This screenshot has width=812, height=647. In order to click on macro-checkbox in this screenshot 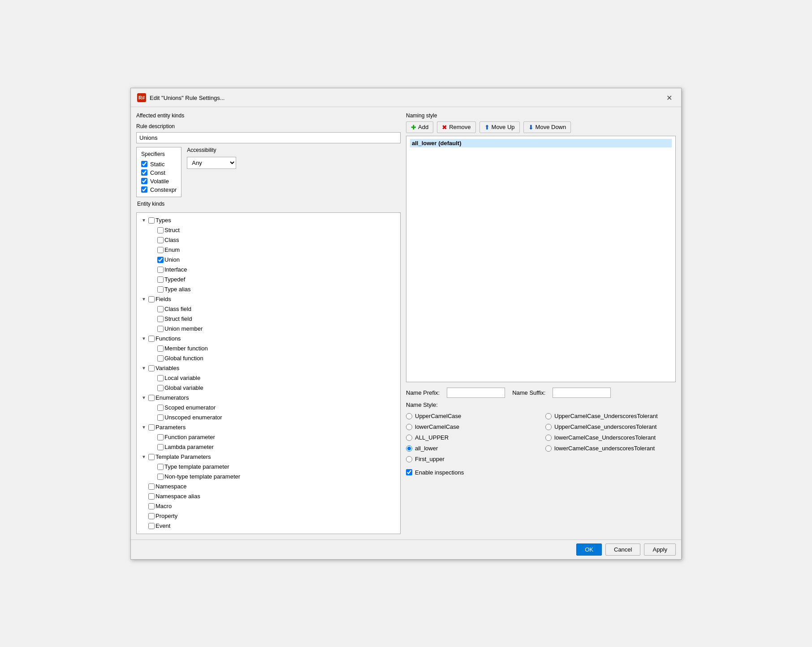, I will do `click(151, 506)`.